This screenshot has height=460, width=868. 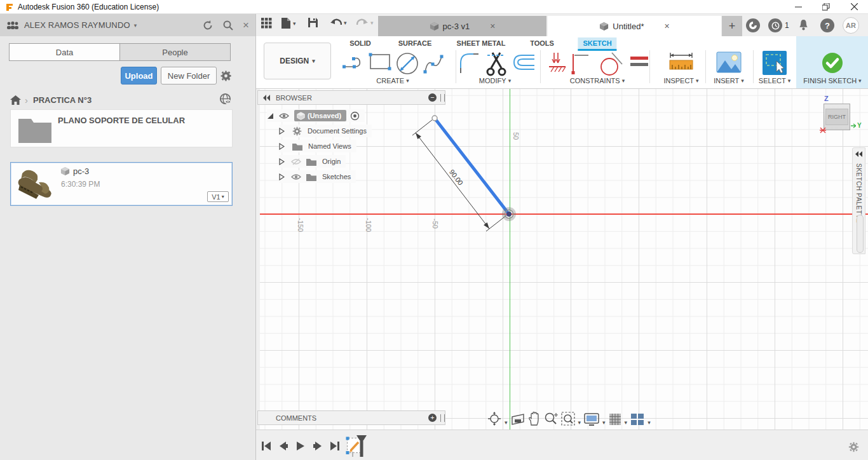 What do you see at coordinates (218, 197) in the screenshot?
I see `version-badge: V1 ▾` at bounding box center [218, 197].